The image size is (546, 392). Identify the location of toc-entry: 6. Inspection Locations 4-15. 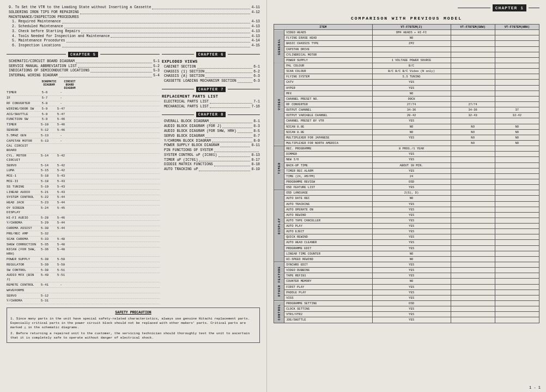
(133, 46).